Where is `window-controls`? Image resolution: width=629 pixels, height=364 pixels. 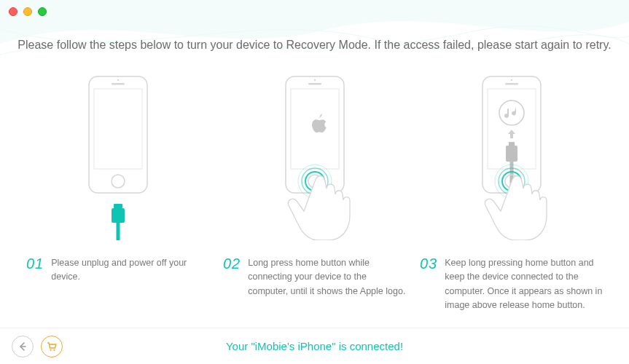 window-controls is located at coordinates (28, 12).